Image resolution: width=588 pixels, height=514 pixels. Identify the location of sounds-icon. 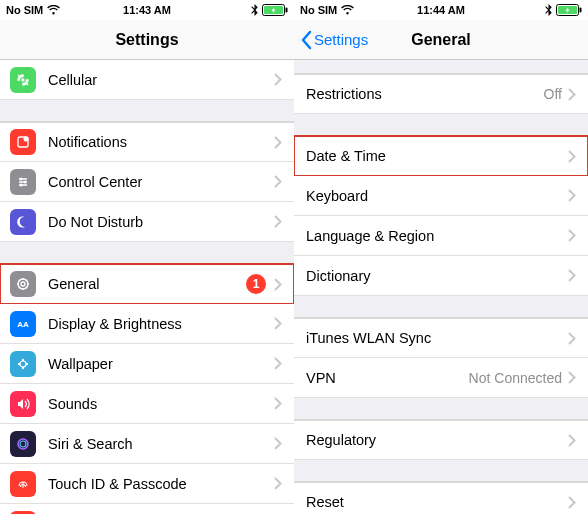
(23, 404).